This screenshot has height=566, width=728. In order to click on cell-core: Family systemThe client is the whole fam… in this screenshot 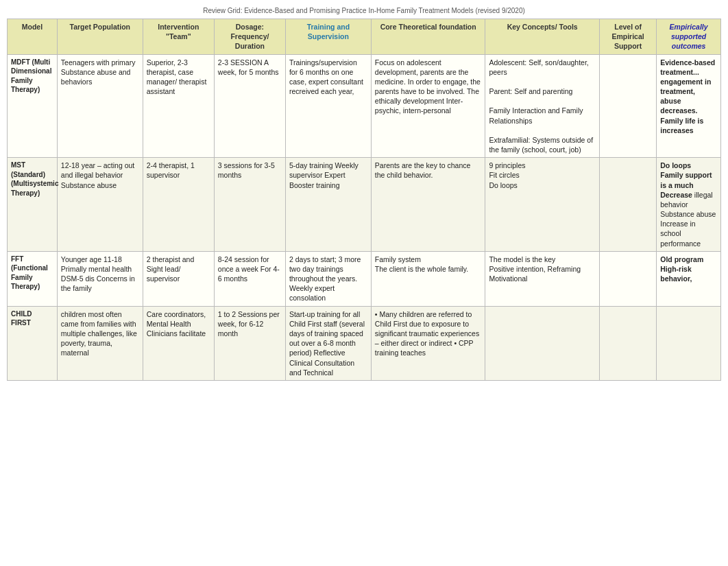, I will do `click(428, 279)`.